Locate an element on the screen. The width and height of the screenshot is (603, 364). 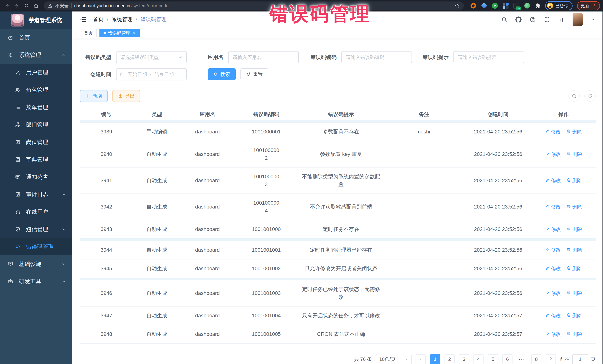
fullscreen-icon is located at coordinates (547, 20).